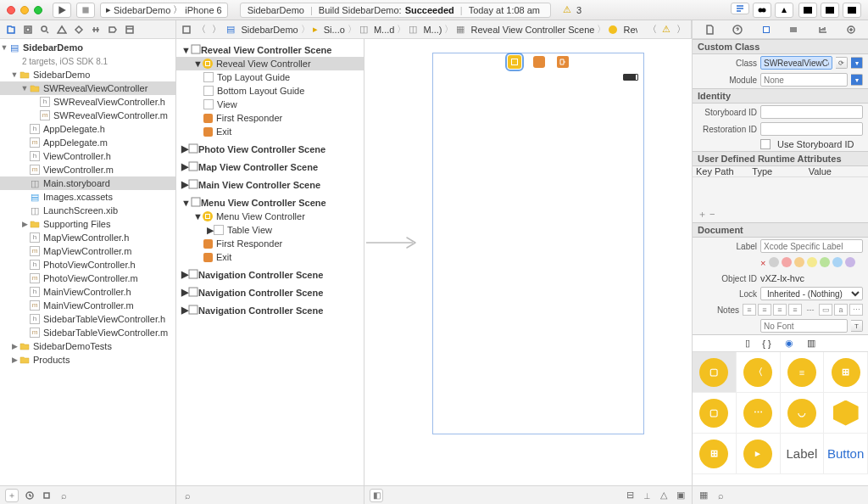 Image resolution: width=868 pixels, height=504 pixels. Describe the element at coordinates (88, 156) in the screenshot. I see `nav-item: hViewController.h` at that location.